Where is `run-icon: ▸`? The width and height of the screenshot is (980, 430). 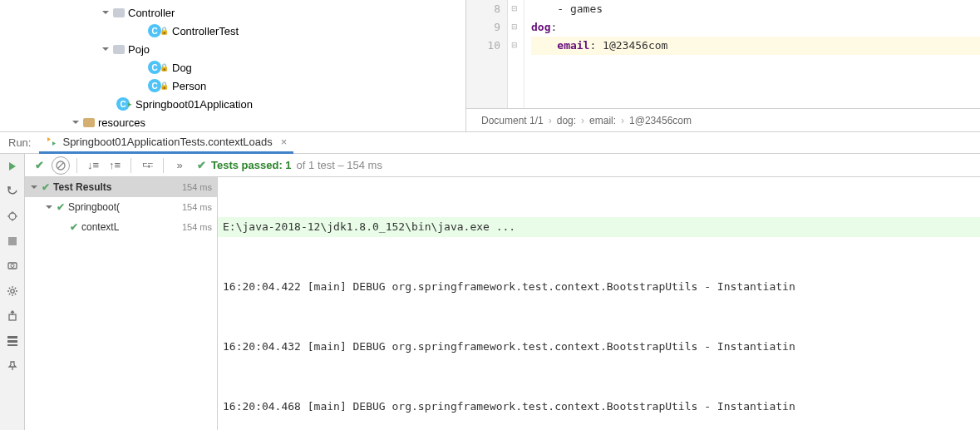 run-icon: ▸ is located at coordinates (130, 104).